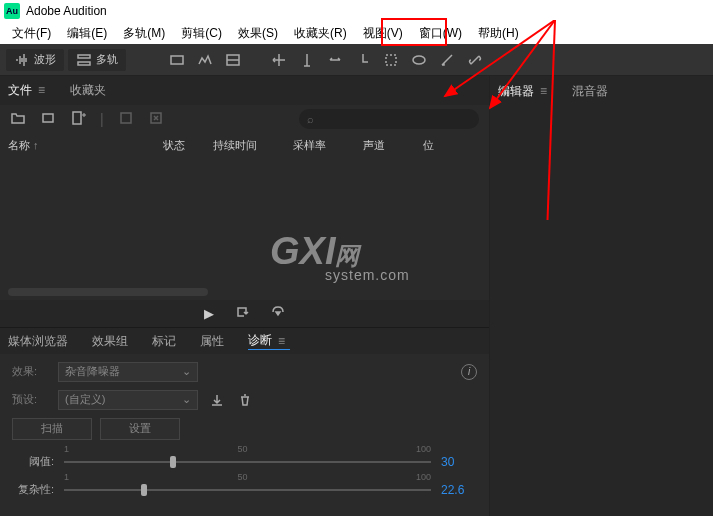 The image size is (713, 516). I want to click on preset-label: 预设:, so click(30, 400).